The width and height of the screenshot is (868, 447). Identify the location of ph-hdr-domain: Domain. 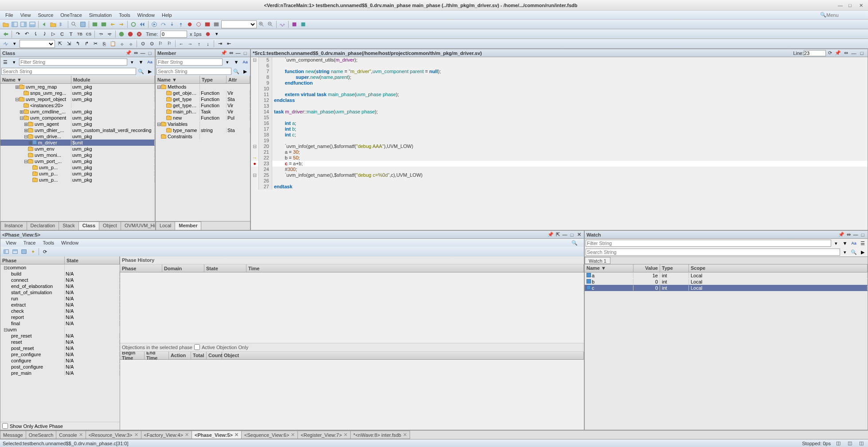
(184, 268).